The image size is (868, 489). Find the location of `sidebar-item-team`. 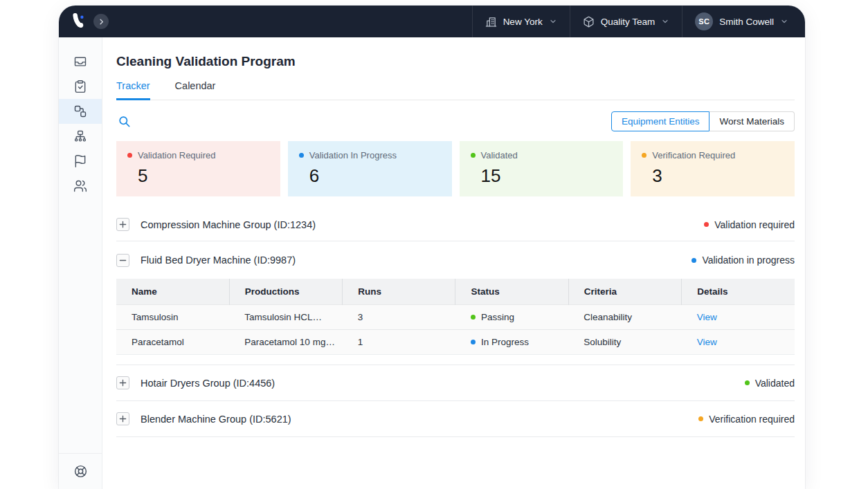

sidebar-item-team is located at coordinates (80, 186).